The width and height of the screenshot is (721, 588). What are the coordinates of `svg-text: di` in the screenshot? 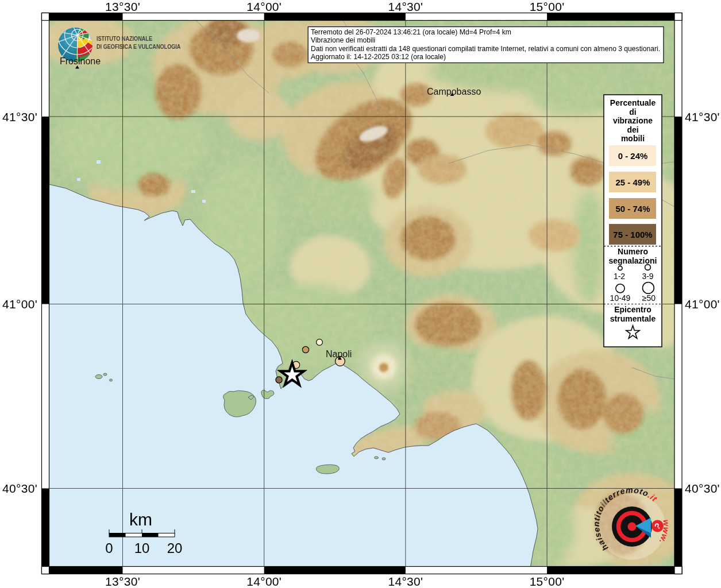 It's located at (633, 112).